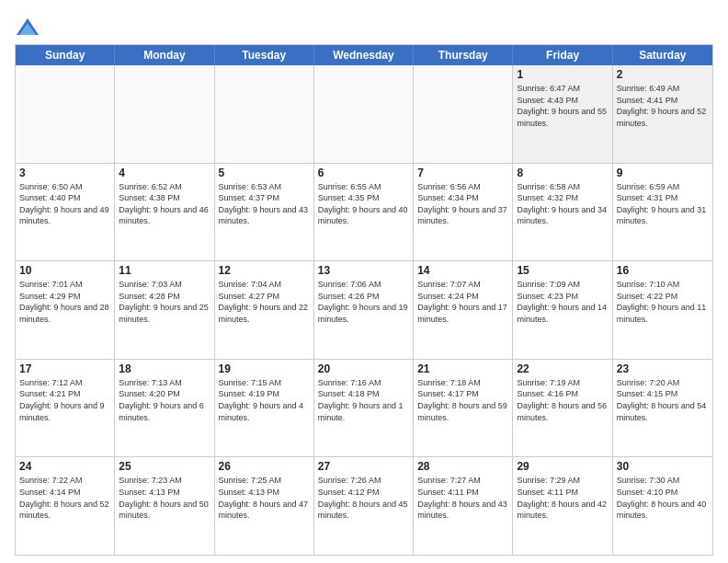 The width and height of the screenshot is (728, 563). Describe the element at coordinates (563, 204) in the screenshot. I see `day-info: Sunrise: 6:58 AM Sunset: 4:32 PM Dayligh…` at that location.